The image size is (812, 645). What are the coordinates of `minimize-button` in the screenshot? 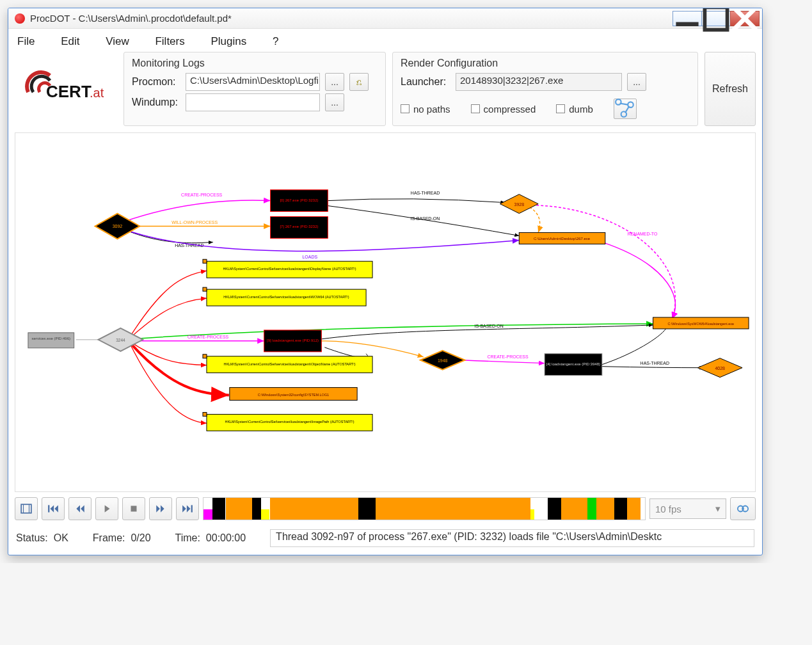 It's located at (687, 19).